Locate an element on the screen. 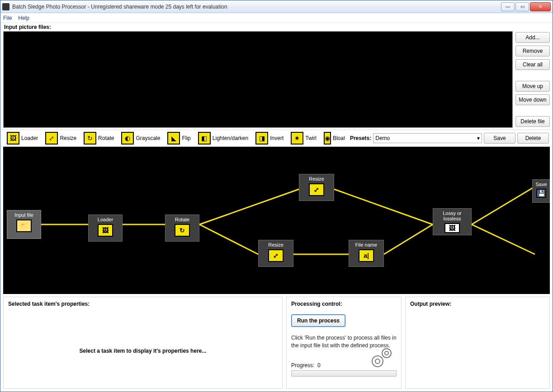 The width and height of the screenshot is (553, 392). tool-grayscale-label: Grayscale is located at coordinates (148, 138).